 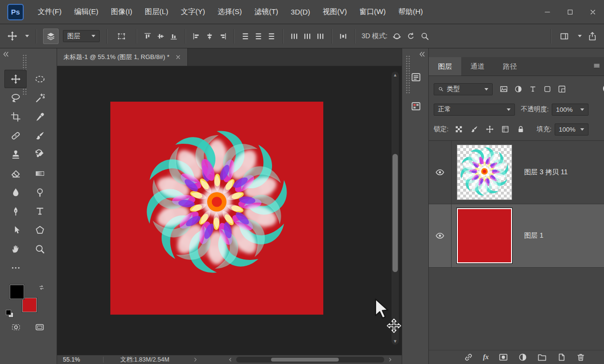 I want to click on magic-wand-tool, so click(x=40, y=98).